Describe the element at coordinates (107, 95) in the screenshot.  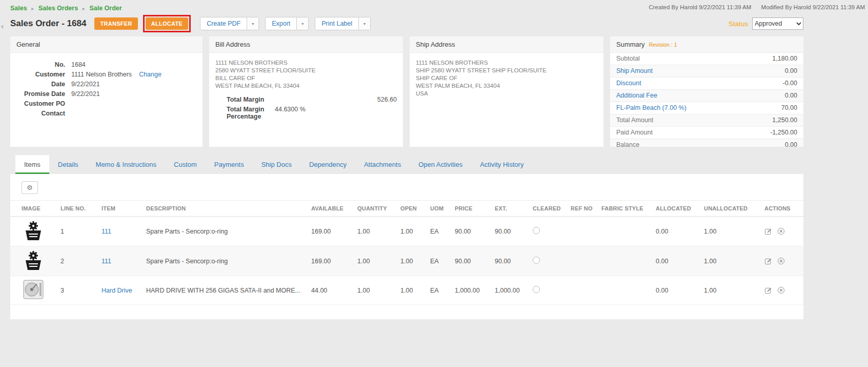
I see `field-promise-date: Promise Date 9/22/2021` at that location.